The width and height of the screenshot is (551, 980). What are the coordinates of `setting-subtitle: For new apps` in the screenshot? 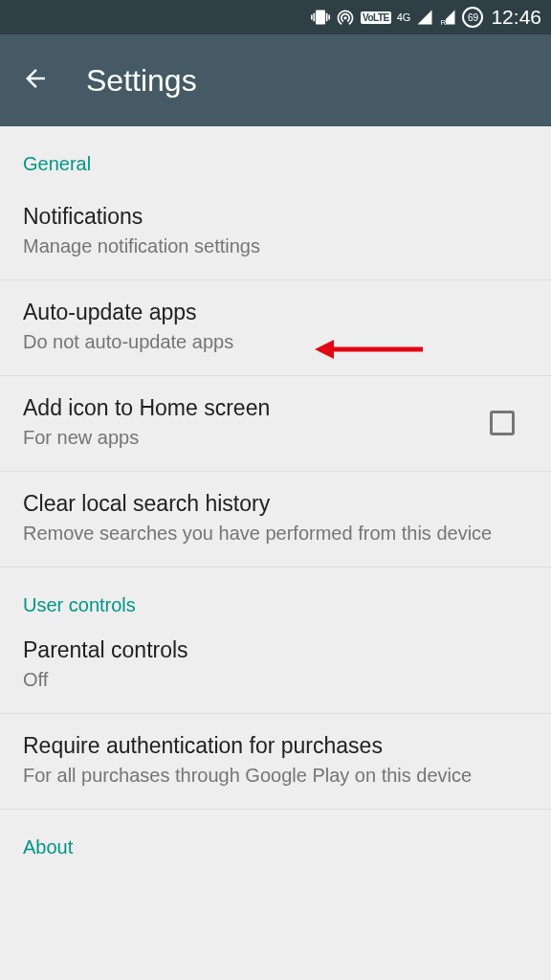 It's located at (249, 437).